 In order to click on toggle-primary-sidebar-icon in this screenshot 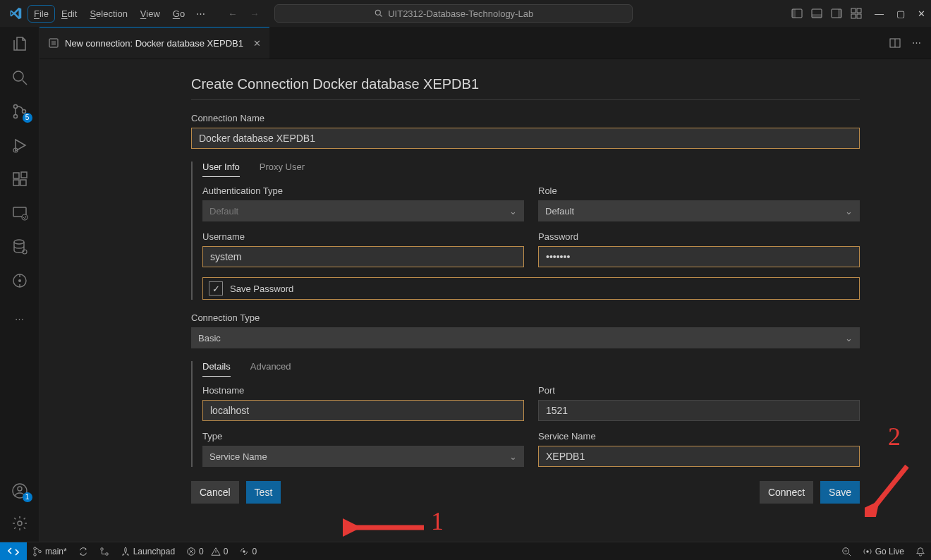, I will do `click(797, 13)`.